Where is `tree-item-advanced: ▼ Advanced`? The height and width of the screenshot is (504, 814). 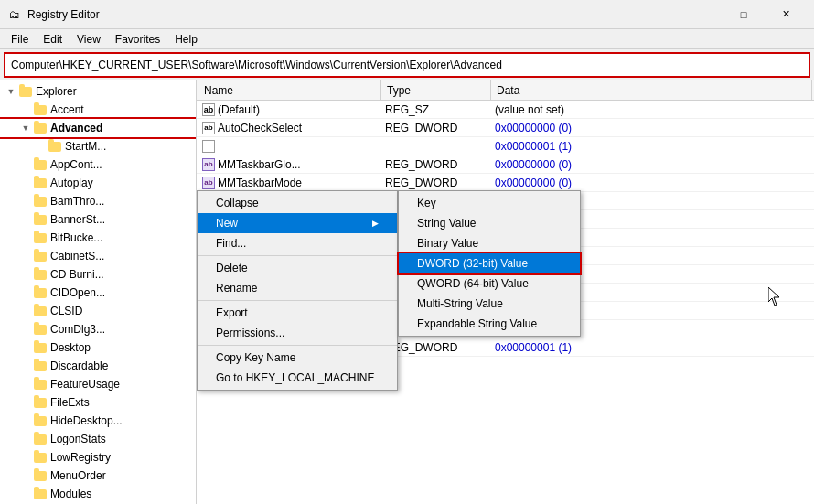 tree-item-advanced: ▼ Advanced is located at coordinates (98, 128).